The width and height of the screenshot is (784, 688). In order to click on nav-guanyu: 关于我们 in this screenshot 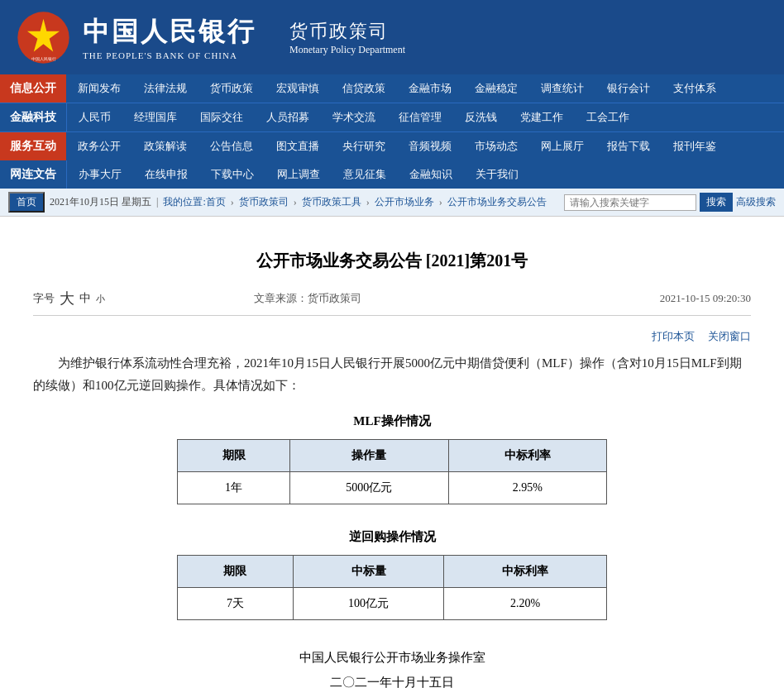, I will do `click(497, 174)`.